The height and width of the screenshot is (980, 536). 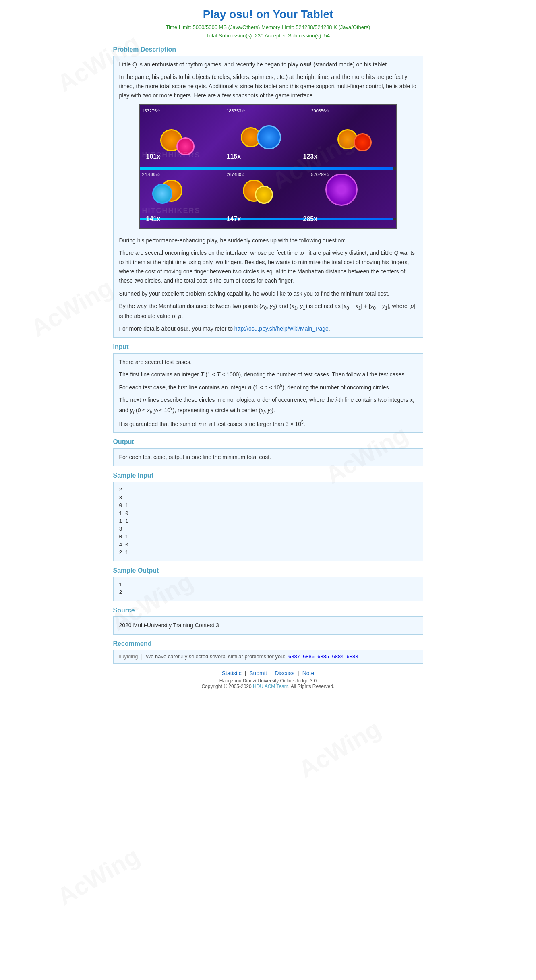 I want to click on pd-para-7: For more details about osu!, you may ref…, so click(x=268, y=329).